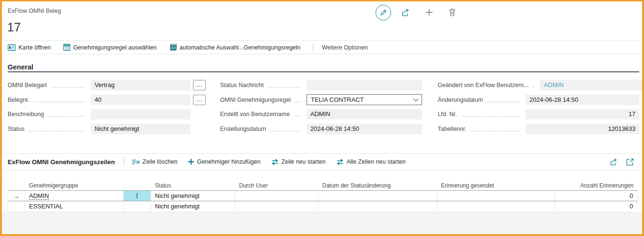 The height and width of the screenshot is (236, 644). I want to click on approval-lines-grid: Genehmigergruppe Status Durch User Datum…, so click(322, 196).